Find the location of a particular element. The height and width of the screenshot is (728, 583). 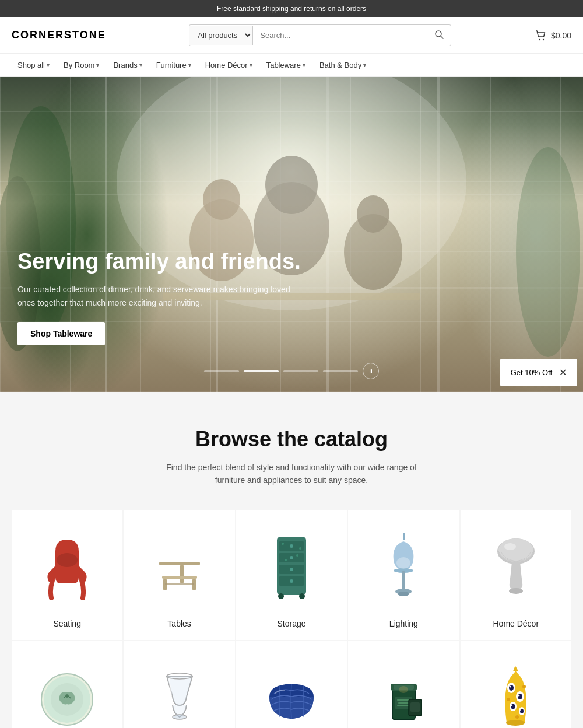

plate-illustration is located at coordinates (67, 699).